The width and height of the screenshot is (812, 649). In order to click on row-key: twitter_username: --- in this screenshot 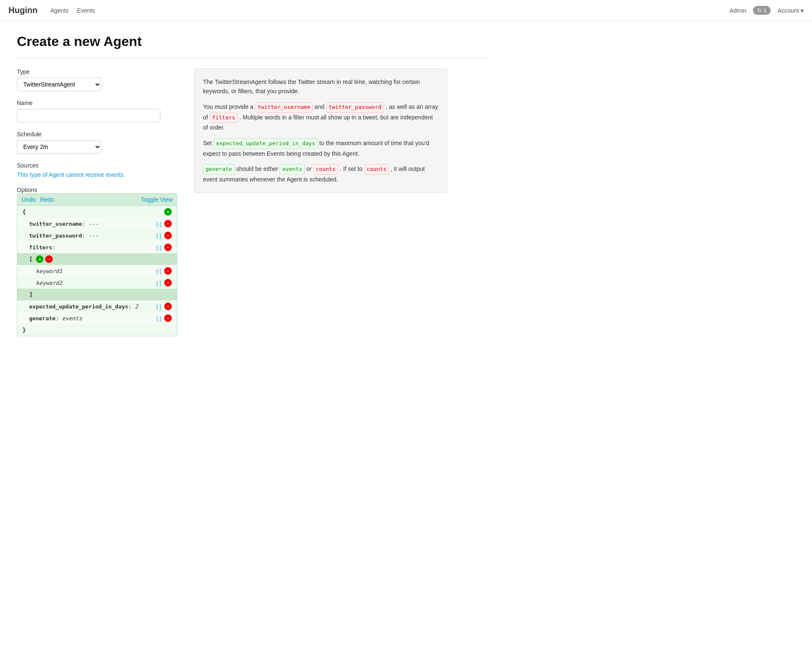, I will do `click(90, 224)`.